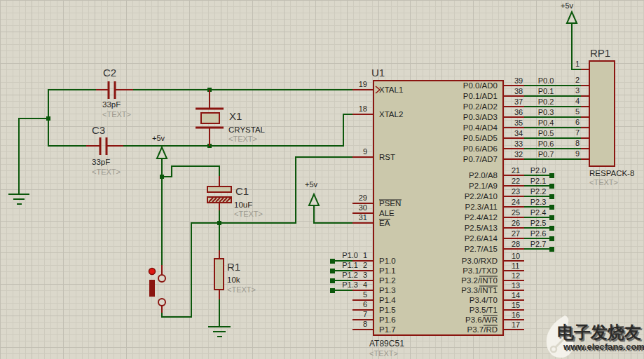 The width and height of the screenshot is (644, 359). I want to click on net-label: P2.7, so click(538, 244).